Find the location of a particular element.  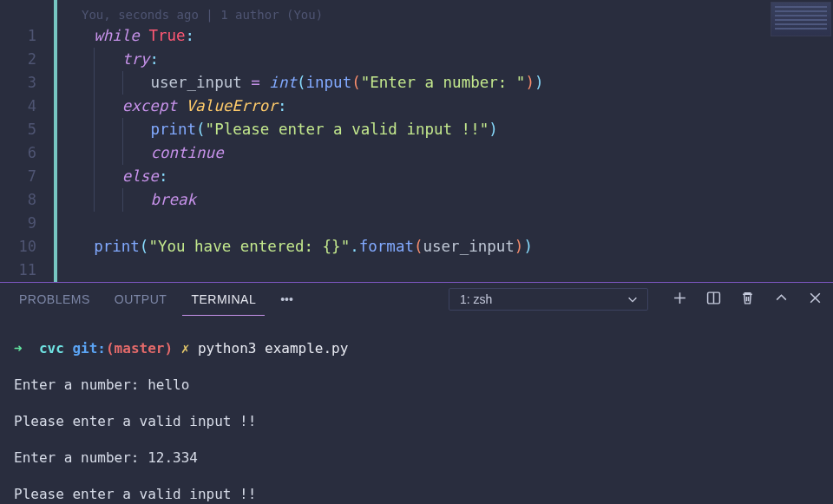

line-number: 10 is located at coordinates (18, 246).